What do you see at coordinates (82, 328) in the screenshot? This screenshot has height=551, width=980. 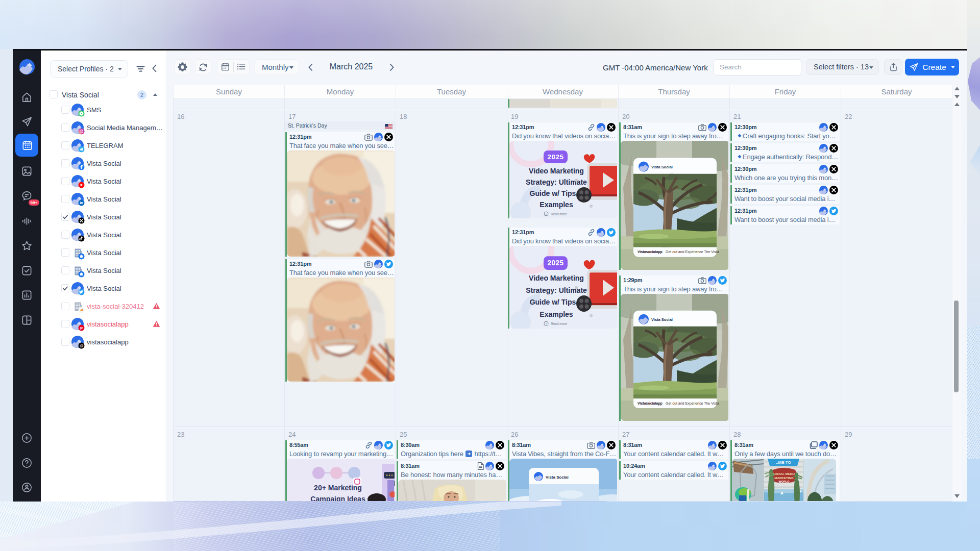 I see `svg-text: P` at bounding box center [82, 328].